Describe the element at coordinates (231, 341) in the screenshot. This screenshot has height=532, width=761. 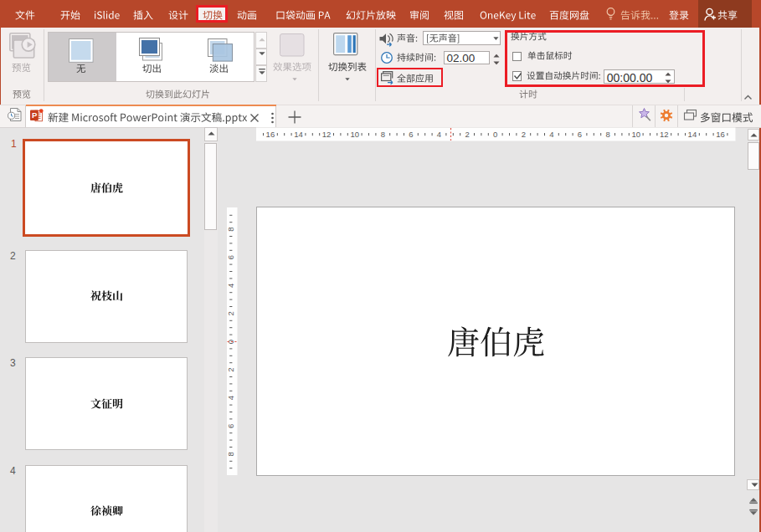
I see `svg-text: 0` at that location.